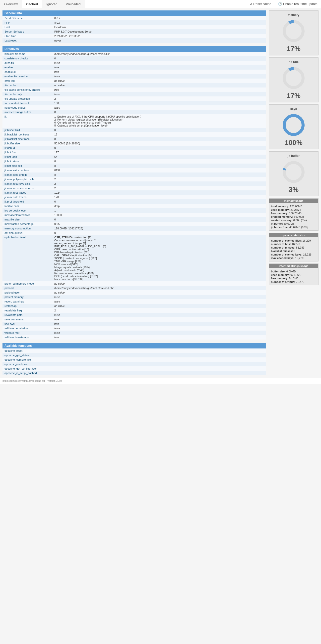 This screenshot has height=644, width=321. What do you see at coordinates (293, 282) in the screenshot?
I see `stat-num-strings: number of strings: 21,479` at bounding box center [293, 282].